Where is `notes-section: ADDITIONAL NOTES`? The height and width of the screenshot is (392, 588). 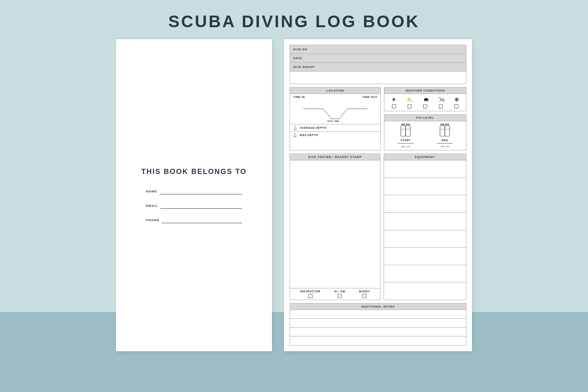 notes-section: ADDITIONAL NOTES is located at coordinates (378, 324).